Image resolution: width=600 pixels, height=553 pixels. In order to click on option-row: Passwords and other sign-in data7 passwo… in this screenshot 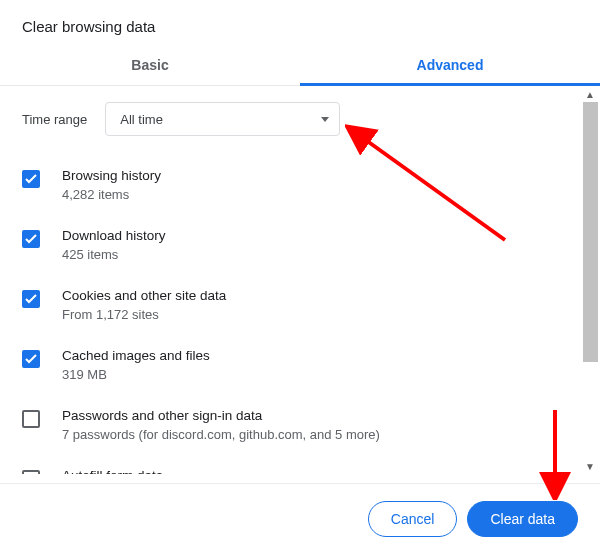, I will do `click(289, 430)`.